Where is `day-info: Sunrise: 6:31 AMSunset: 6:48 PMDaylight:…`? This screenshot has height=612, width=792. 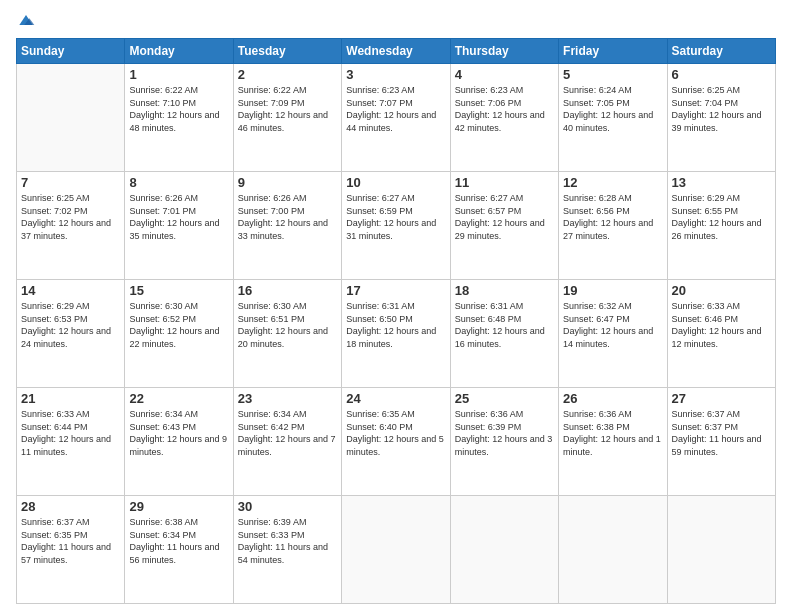 day-info: Sunrise: 6:31 AMSunset: 6:48 PMDaylight:… is located at coordinates (504, 325).